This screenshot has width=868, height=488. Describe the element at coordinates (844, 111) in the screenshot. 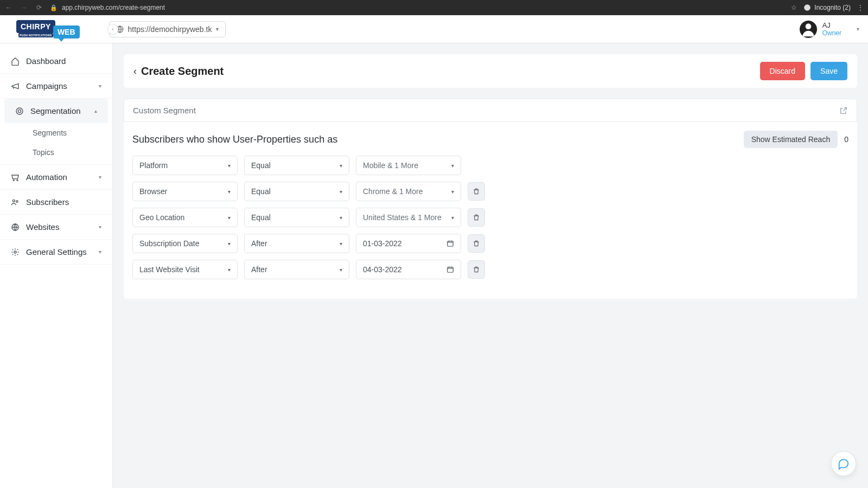

I see `external-link-icon` at that location.